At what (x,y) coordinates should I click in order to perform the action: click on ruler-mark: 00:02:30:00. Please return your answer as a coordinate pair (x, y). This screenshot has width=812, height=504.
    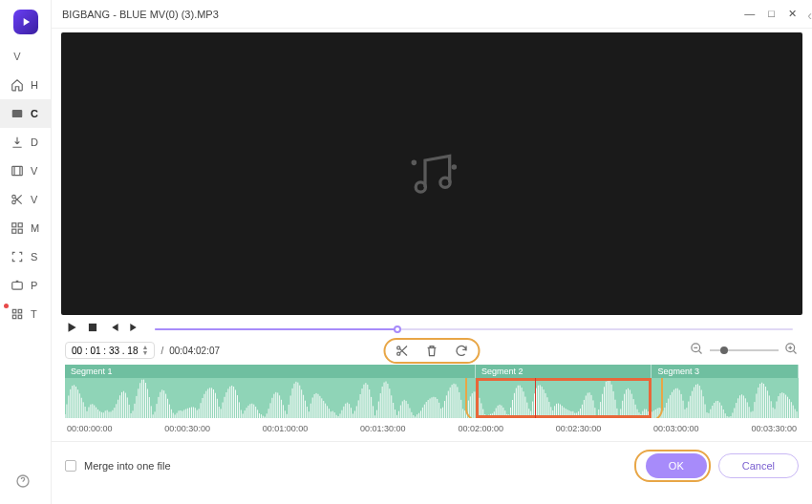
    Looking at the image, I should click on (579, 429).